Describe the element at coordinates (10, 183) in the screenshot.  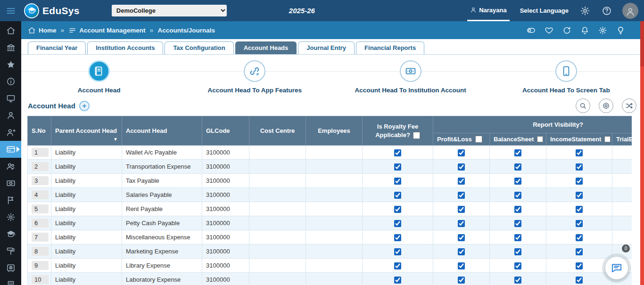
I see `sidebar-item-money` at that location.